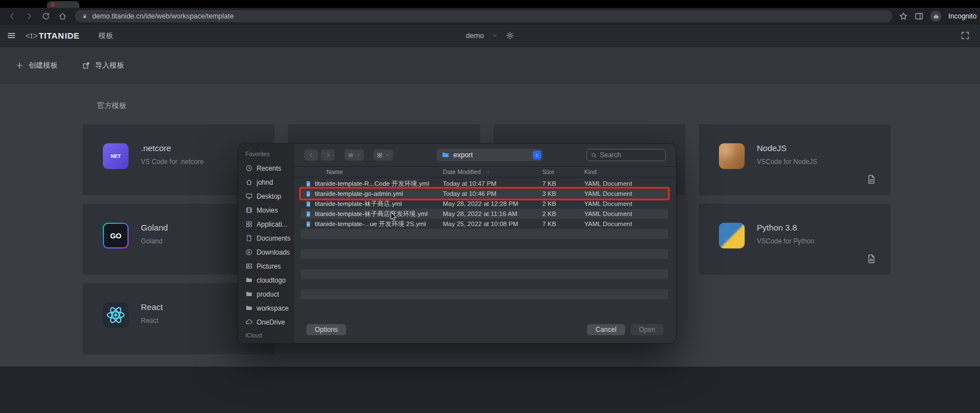 This screenshot has width=980, height=413. I want to click on gear-icon, so click(510, 36).